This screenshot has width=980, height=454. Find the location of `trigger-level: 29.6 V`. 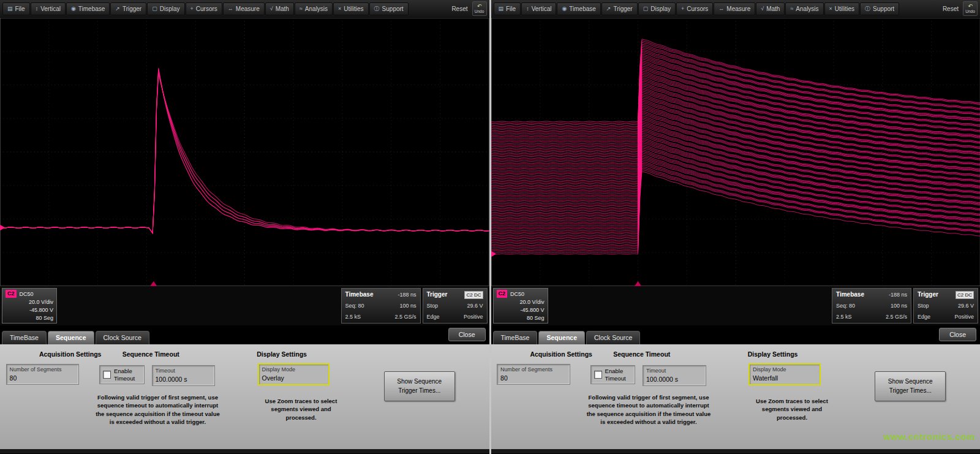

trigger-level: 29.6 V is located at coordinates (475, 306).